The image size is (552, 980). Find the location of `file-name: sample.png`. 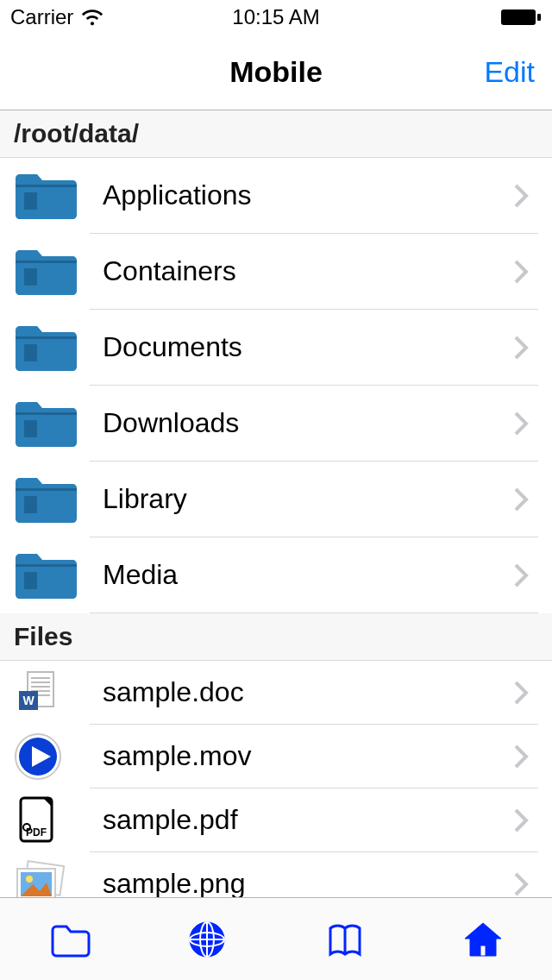

file-name: sample.png is located at coordinates (297, 875).